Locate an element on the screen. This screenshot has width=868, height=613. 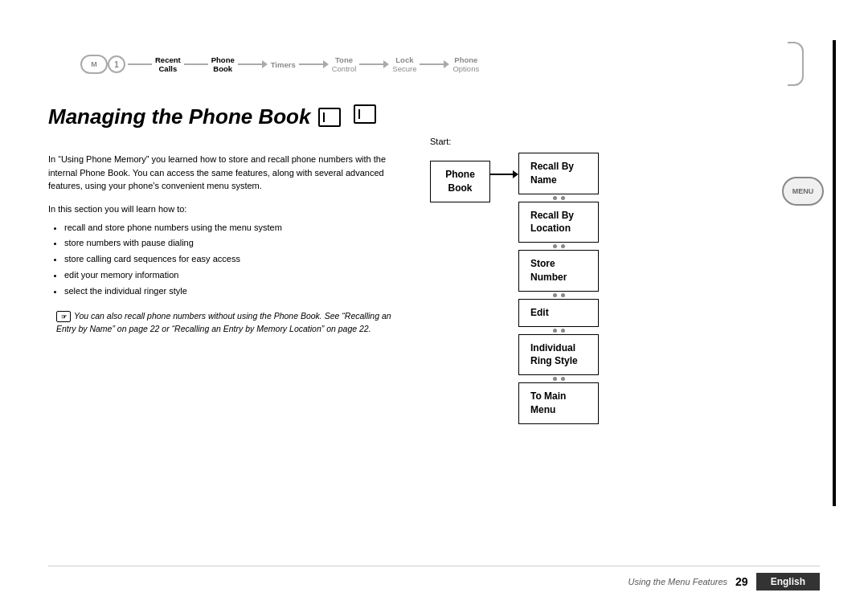
menu-item-store-number: Store Number is located at coordinates (559, 271).